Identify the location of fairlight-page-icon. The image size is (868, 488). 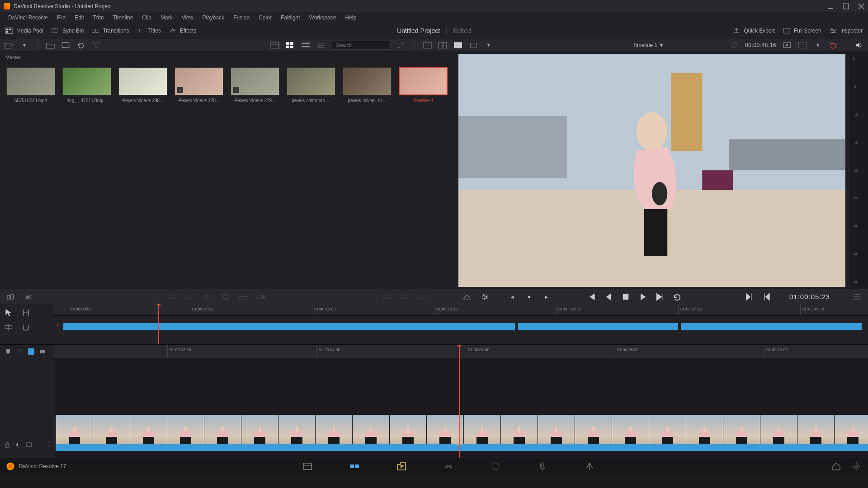
(542, 466).